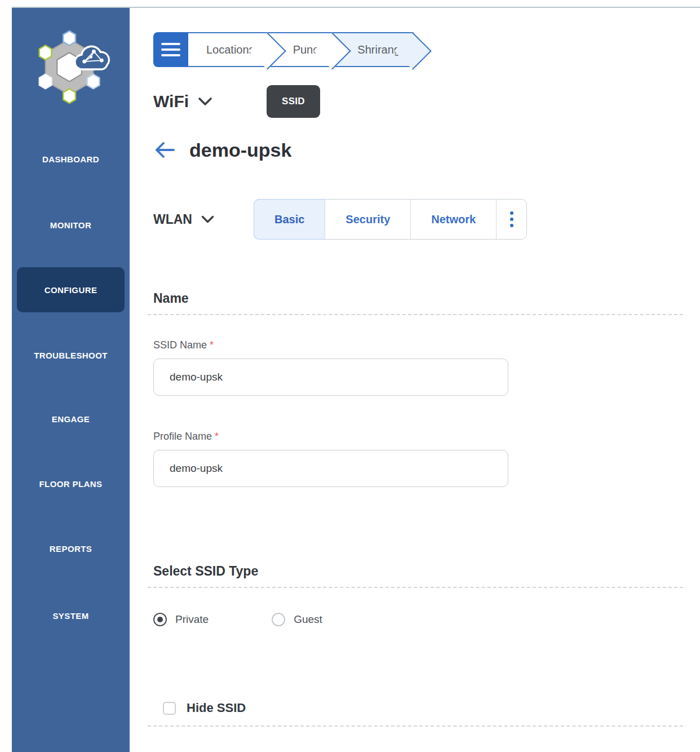 The width and height of the screenshot is (700, 752). Describe the element at coordinates (216, 708) in the screenshot. I see `hide-ssid-label: Hide SSID` at that location.